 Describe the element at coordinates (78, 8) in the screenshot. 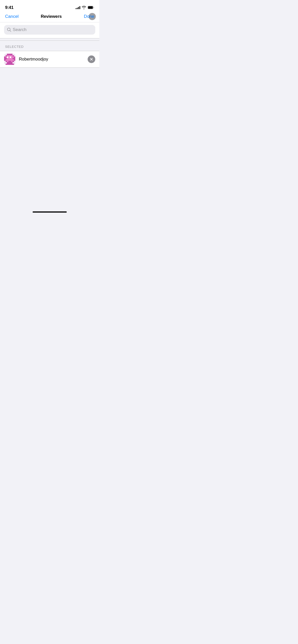

I see `signal-icon` at that location.